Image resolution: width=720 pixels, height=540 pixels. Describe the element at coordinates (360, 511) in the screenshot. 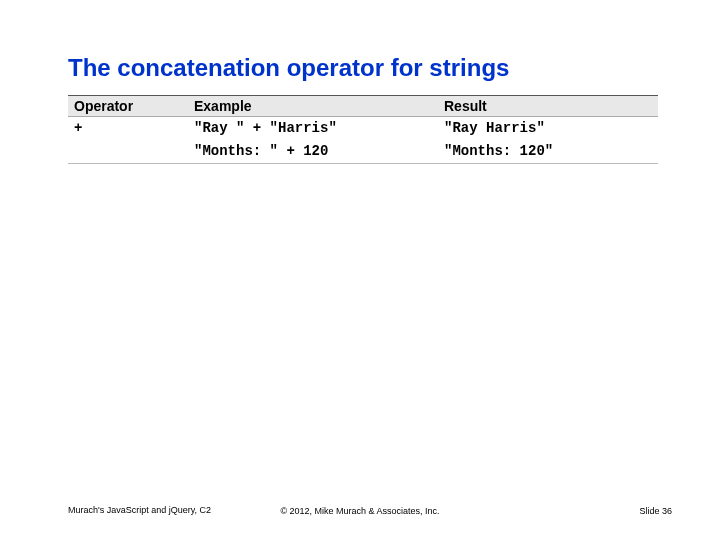

I see `footer-center: © 2012, Mike Murach & Associates, Inc.` at that location.